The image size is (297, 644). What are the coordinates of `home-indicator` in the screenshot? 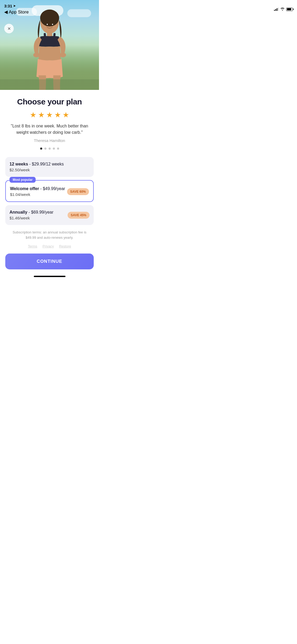 It's located at (50, 278).